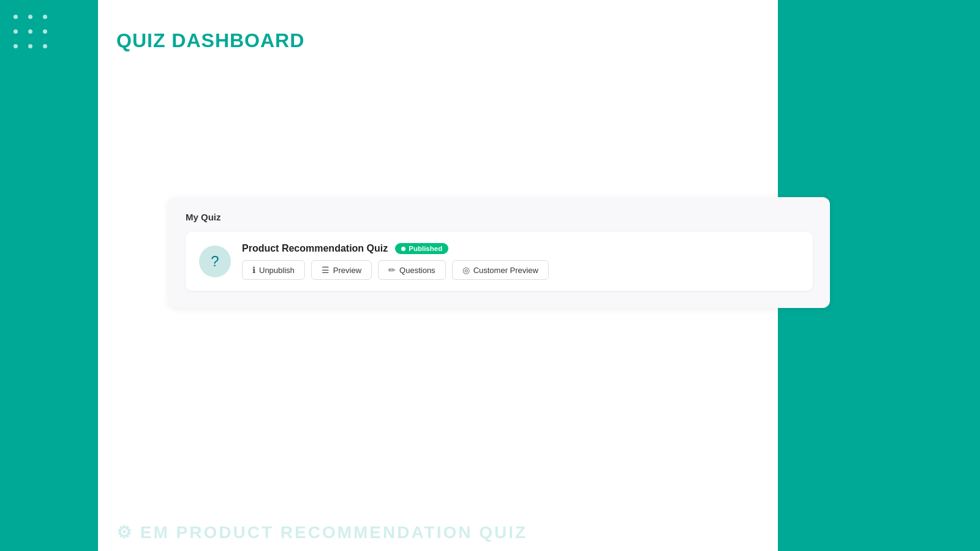  What do you see at coordinates (342, 270) in the screenshot?
I see `preview-button: ☰ Preview` at bounding box center [342, 270].